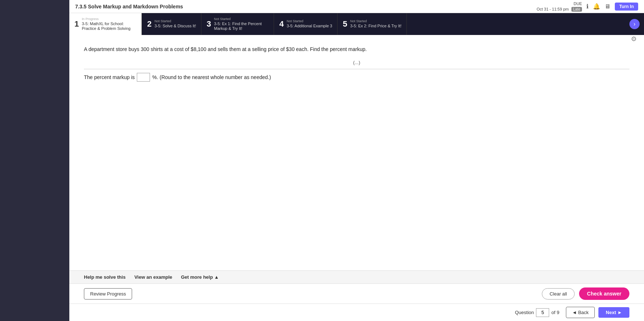 The image size is (644, 321). What do you see at coordinates (580, 313) in the screenshot?
I see `back-button: ◄ Back` at bounding box center [580, 313].